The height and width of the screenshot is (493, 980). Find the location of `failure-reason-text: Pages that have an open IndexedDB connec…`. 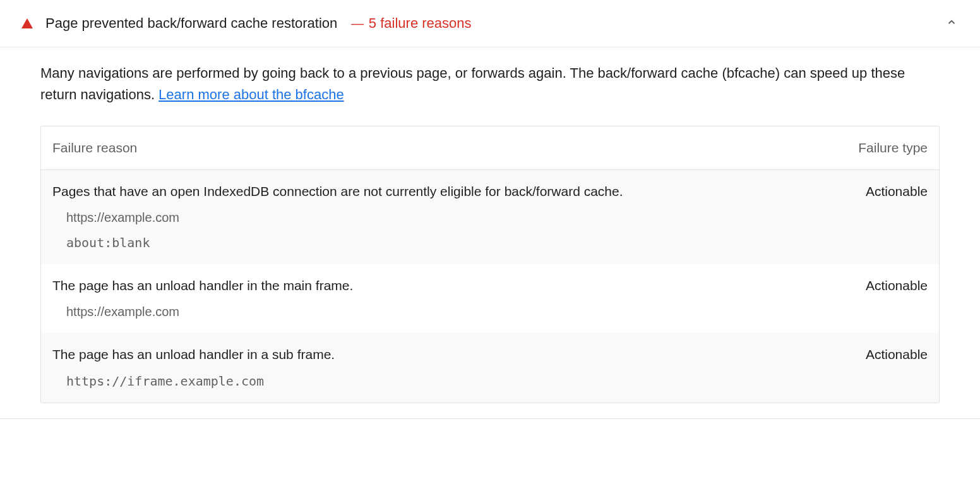

failure-reason-text: Pages that have an open IndexedDB connec… is located at coordinates (439, 192).